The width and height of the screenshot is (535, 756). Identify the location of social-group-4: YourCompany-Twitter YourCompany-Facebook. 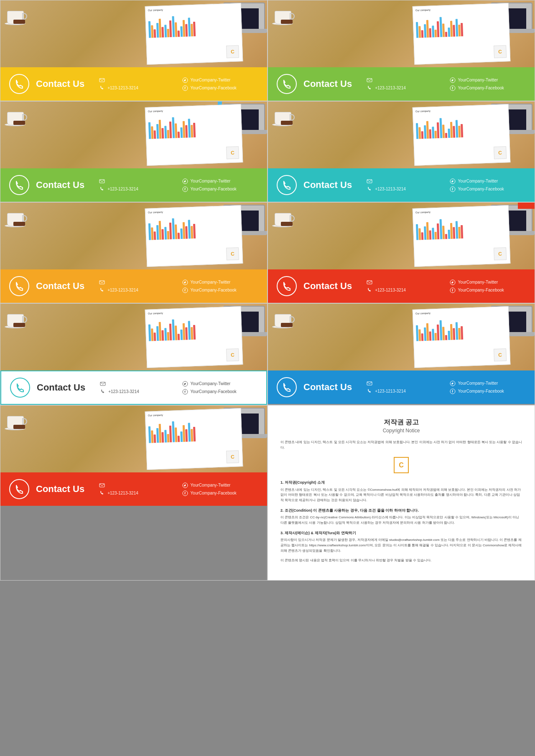
(488, 185).